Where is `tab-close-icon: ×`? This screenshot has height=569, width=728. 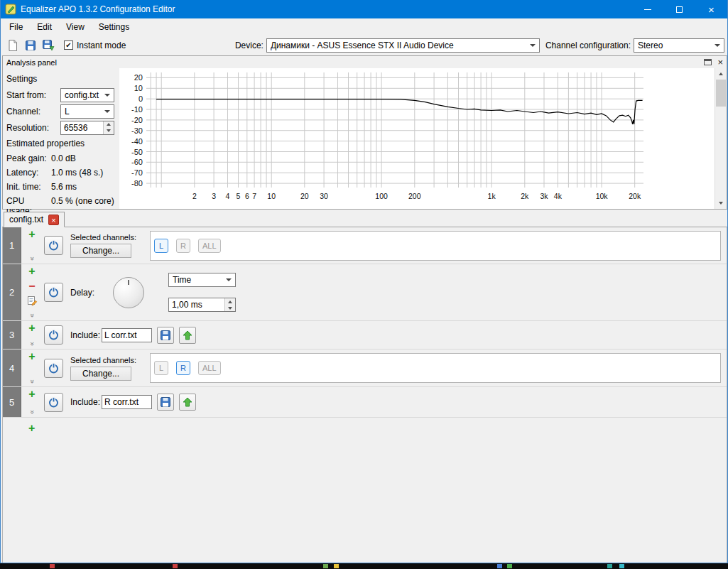 tab-close-icon: × is located at coordinates (54, 220).